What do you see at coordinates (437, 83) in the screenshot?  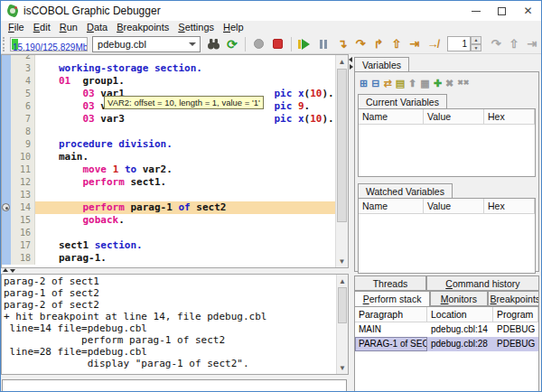 I see `add-watch-icon: ✚` at bounding box center [437, 83].